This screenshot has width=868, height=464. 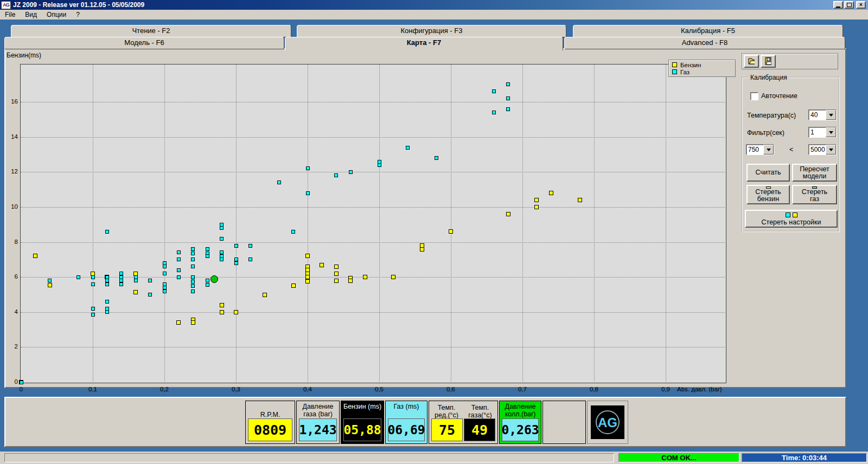 What do you see at coordinates (751, 61) in the screenshot?
I see `open-file-button` at bounding box center [751, 61].